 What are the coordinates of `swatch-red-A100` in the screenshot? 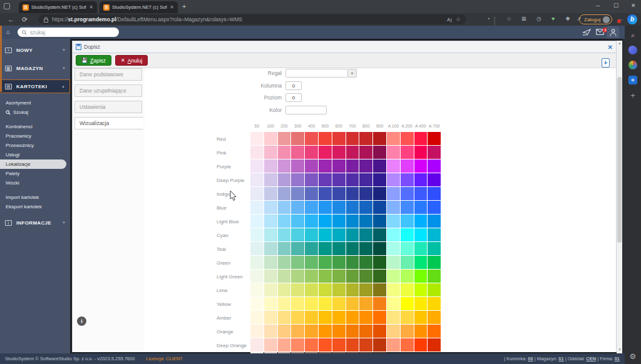 It's located at (393, 139).